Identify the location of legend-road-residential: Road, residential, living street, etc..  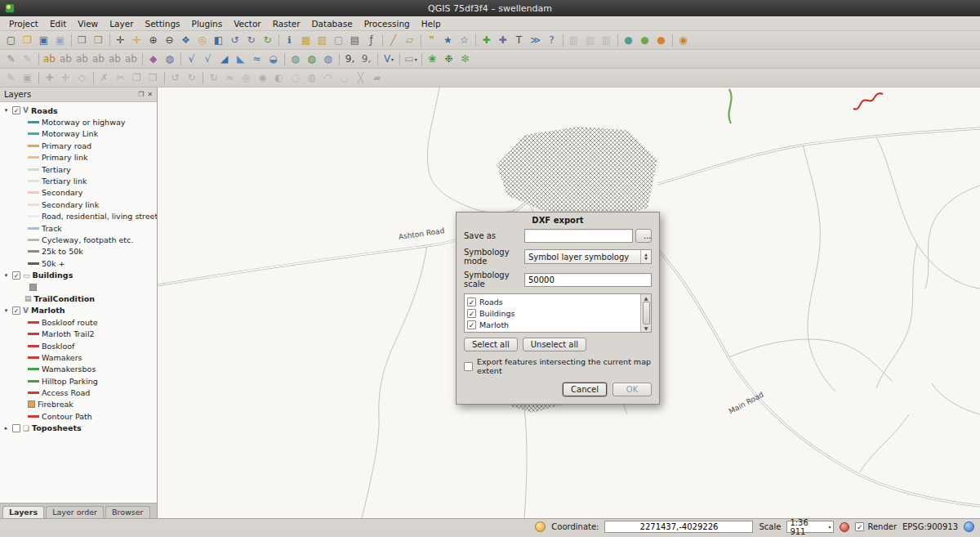
(78, 217).